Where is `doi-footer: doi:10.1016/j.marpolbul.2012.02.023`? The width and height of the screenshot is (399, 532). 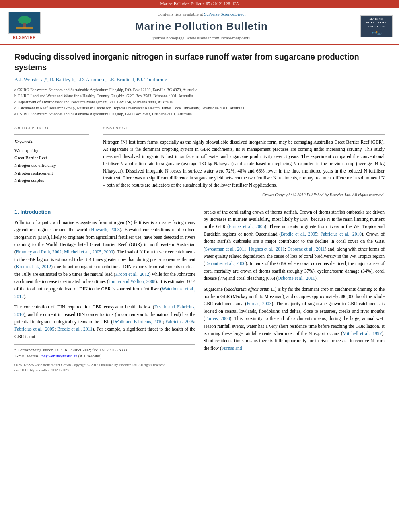
doi-footer: doi:10.1016/j.marpolbul.2012.02.023 is located at coordinates (105, 370).